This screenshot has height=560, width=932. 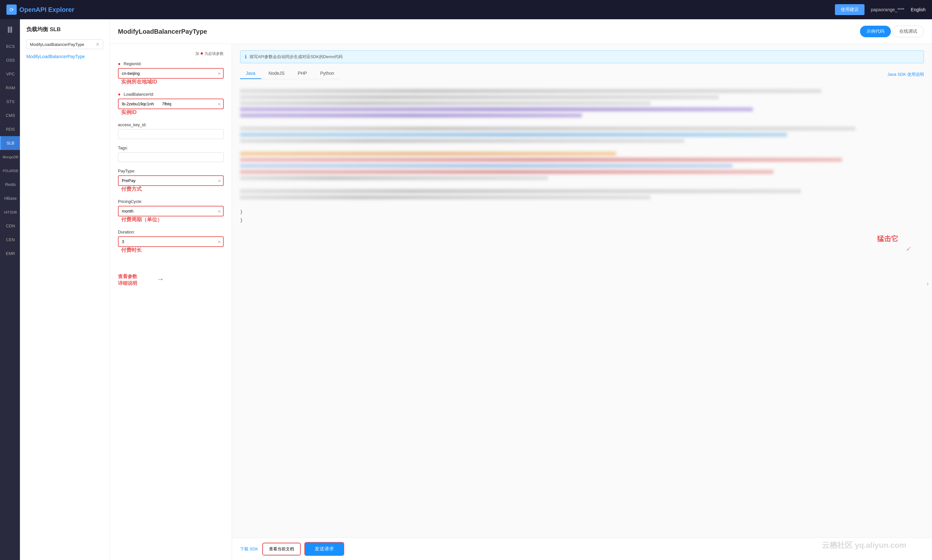 What do you see at coordinates (171, 181) in the screenshot?
I see `input-paytype` at bounding box center [171, 181].